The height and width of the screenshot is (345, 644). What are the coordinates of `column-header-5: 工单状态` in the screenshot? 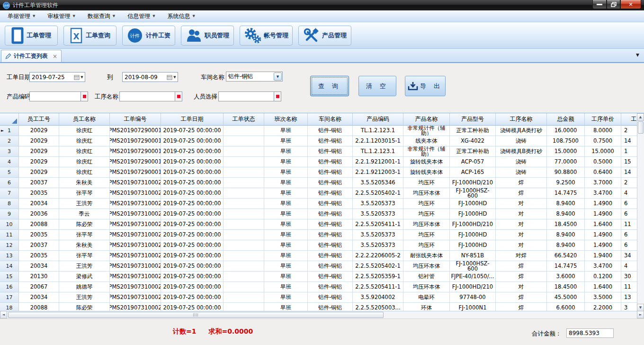 It's located at (244, 119).